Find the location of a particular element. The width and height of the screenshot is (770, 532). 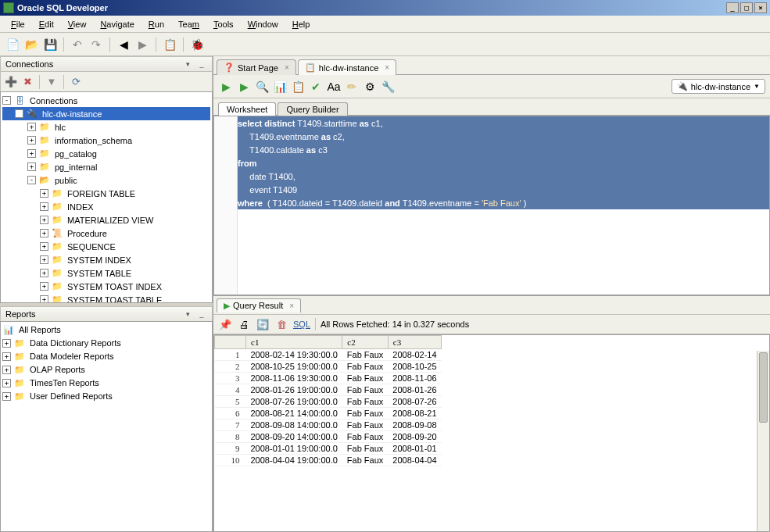

tab-query-result: ▶Query Result× is located at coordinates (259, 305).